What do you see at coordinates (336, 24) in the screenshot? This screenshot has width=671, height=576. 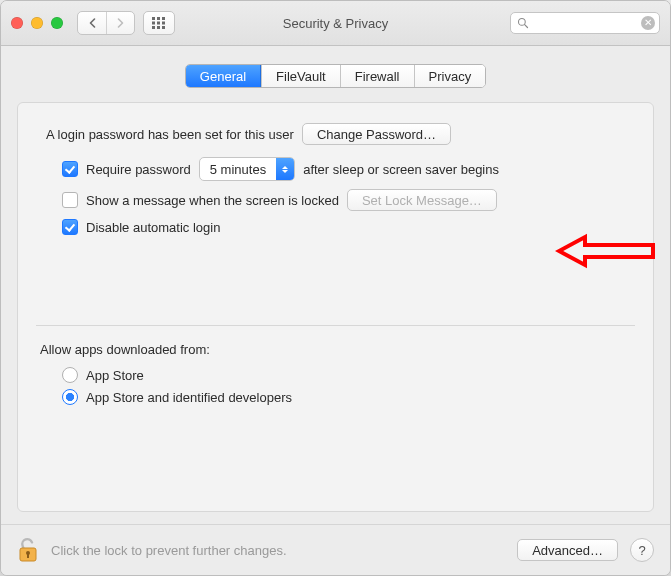 I see `titlebar: Security & Privacy ✕` at bounding box center [336, 24].